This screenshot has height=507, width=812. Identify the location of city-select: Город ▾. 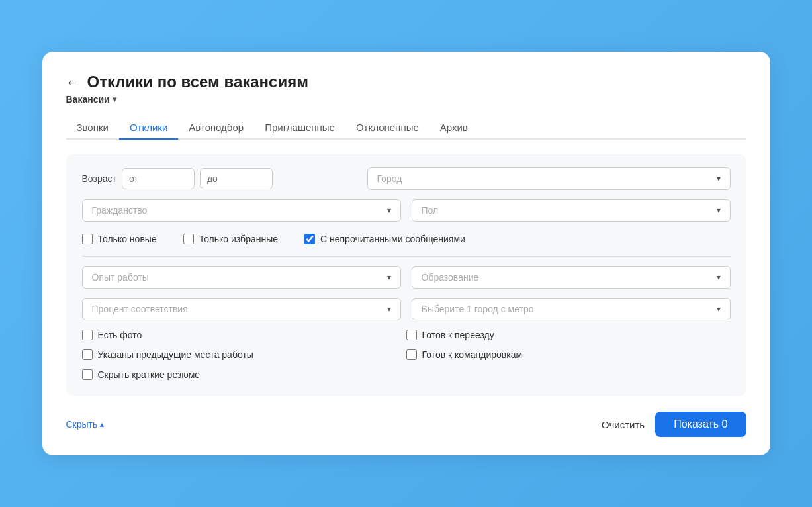
(549, 179).